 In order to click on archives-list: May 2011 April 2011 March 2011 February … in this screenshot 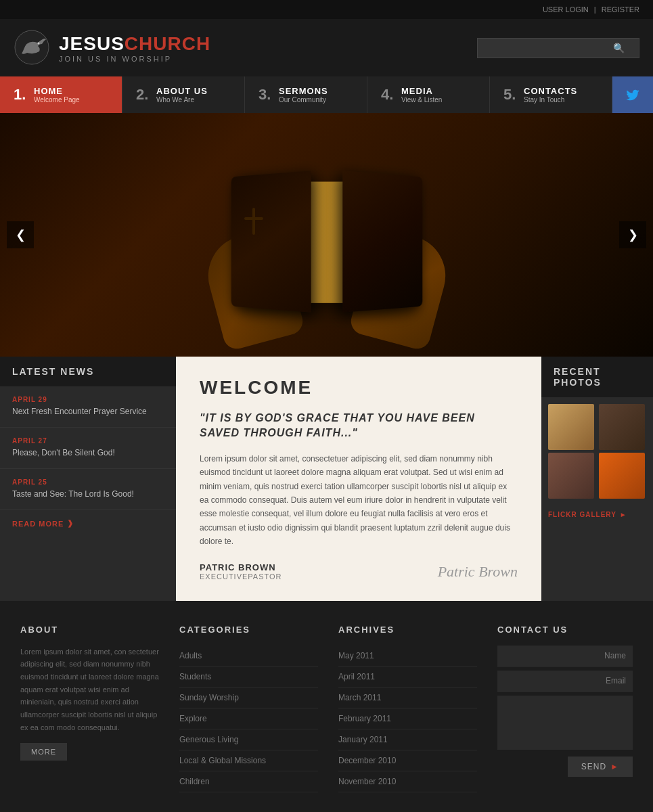, I will do `click(407, 719)`.